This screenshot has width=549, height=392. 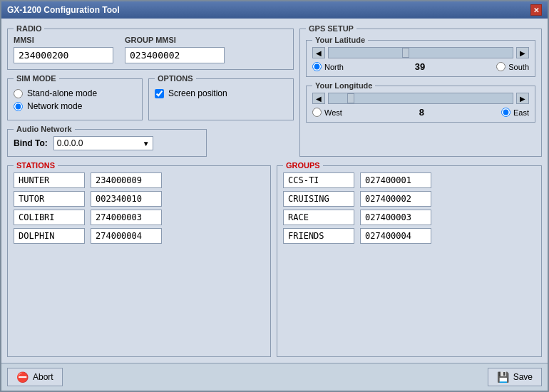 What do you see at coordinates (49, 217) in the screenshot?
I see `station-name-2: COLIBRI` at bounding box center [49, 217].